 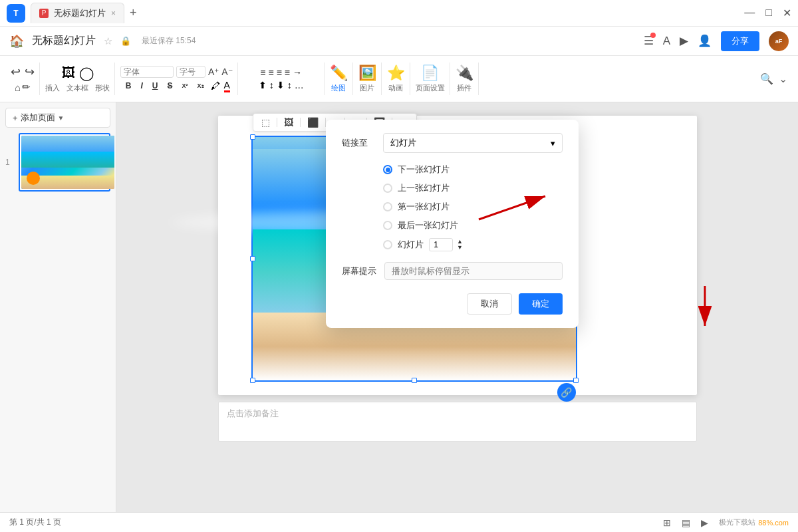 I want to click on radio-specific-circle, so click(x=388, y=245).